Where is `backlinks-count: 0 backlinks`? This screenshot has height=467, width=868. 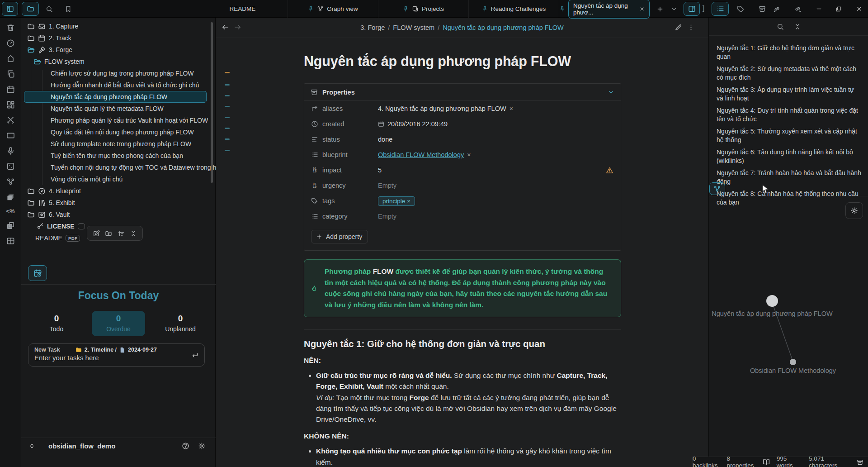
backlinks-count: 0 backlinks is located at coordinates (706, 461).